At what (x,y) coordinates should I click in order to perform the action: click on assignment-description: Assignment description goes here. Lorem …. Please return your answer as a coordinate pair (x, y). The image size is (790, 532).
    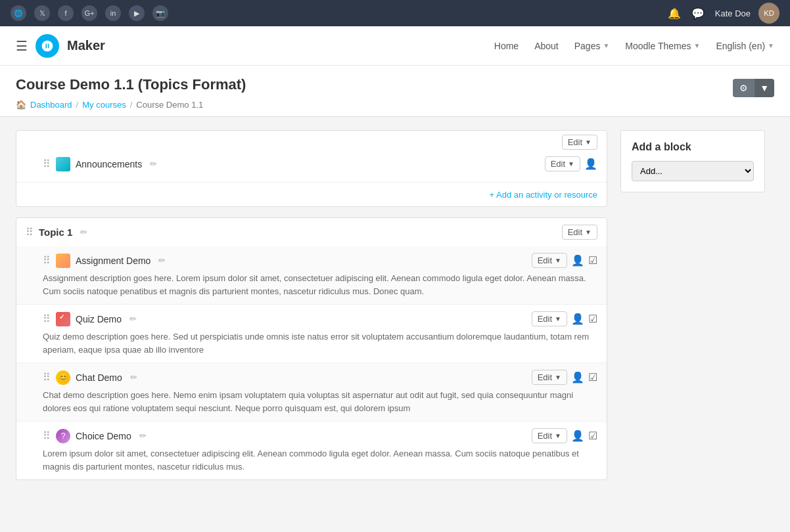
    Looking at the image, I should click on (320, 285).